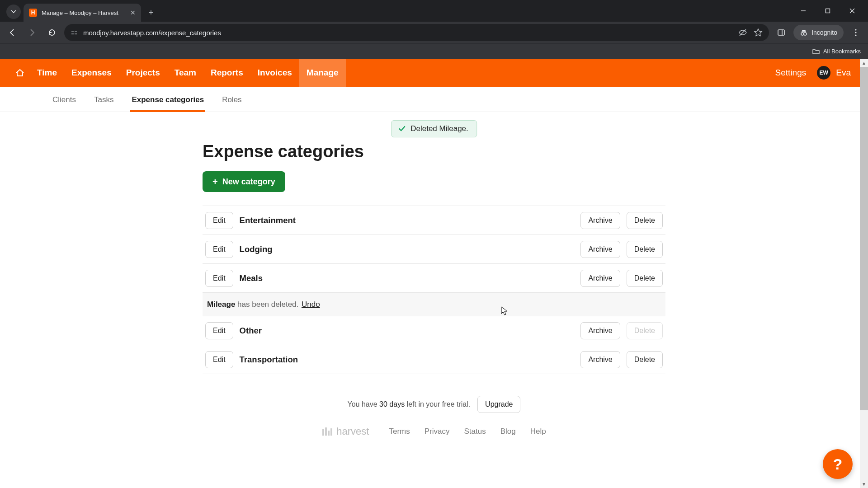 Image resolution: width=868 pixels, height=488 pixels. Describe the element at coordinates (236, 99) in the screenshot. I see `subnav-roles: Roles` at that location.